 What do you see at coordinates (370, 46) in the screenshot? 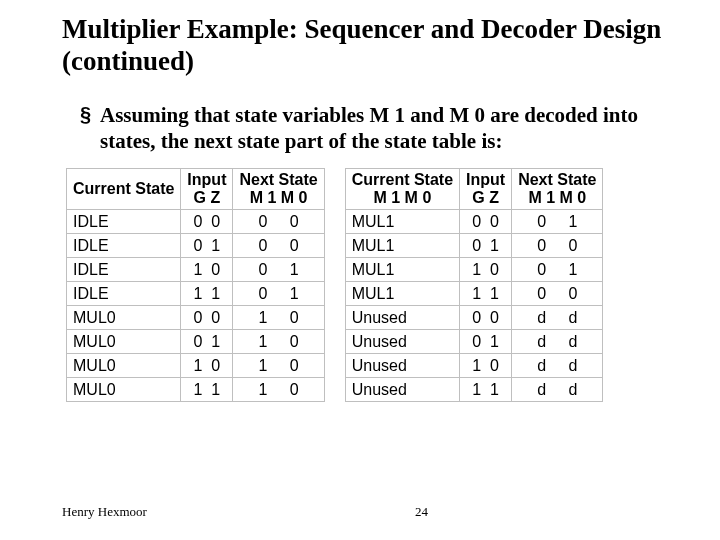
I see `page-title: Multiplier Example: Sequencer and Decode…` at bounding box center [370, 46].